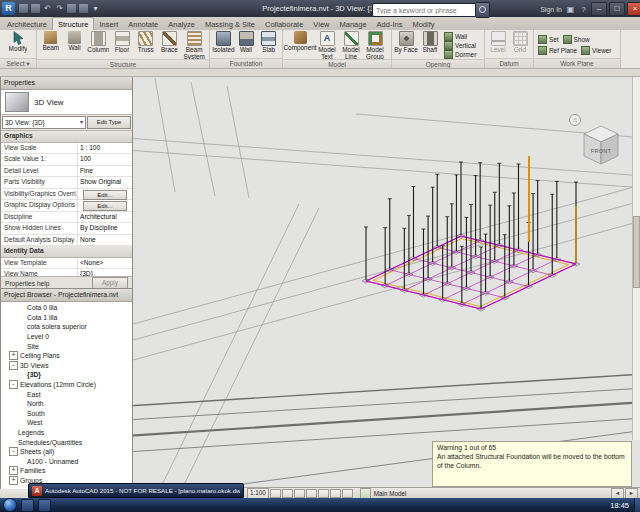  I want to click on panel-title-select: Select ▾, so click(18, 63).